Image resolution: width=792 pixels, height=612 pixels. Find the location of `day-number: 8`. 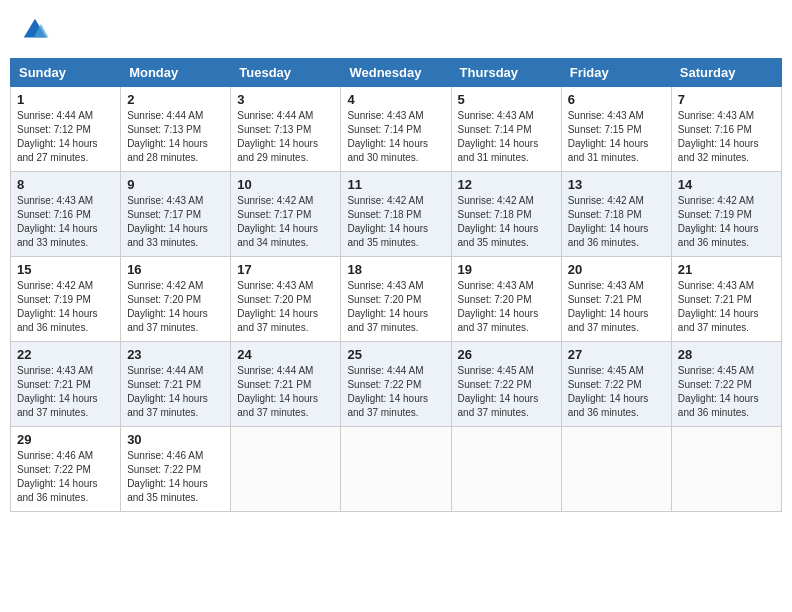

day-number: 8 is located at coordinates (66, 184).